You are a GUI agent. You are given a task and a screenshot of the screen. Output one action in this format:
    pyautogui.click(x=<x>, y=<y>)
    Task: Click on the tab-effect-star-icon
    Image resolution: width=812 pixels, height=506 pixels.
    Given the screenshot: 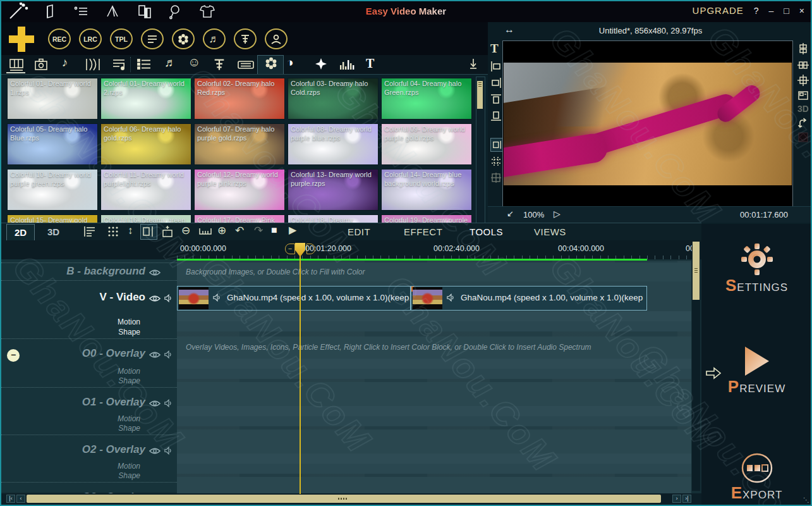 What is the action you would take?
    pyautogui.click(x=321, y=64)
    